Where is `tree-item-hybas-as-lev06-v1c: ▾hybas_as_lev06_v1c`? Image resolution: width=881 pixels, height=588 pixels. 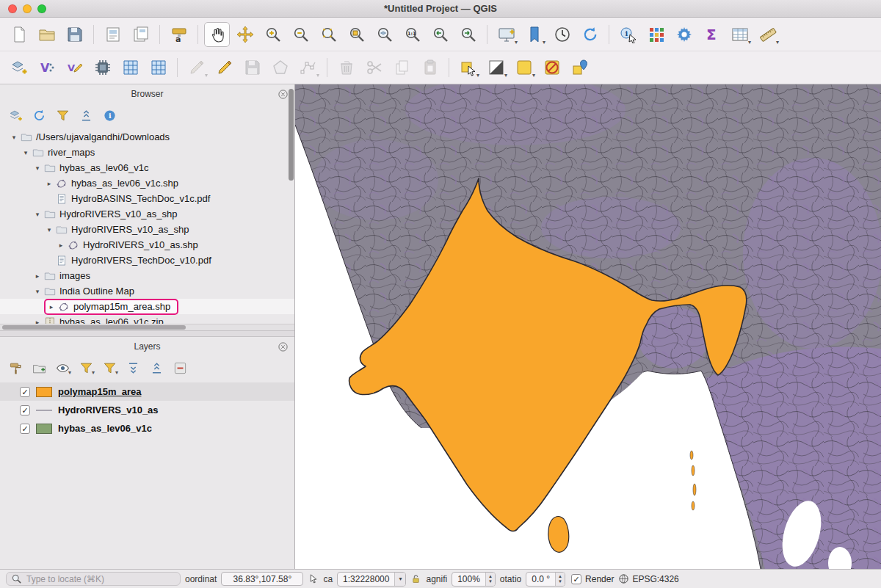
tree-item-hybas-as-lev06-v1c: ▾hybas_as_lev06_v1c is located at coordinates (147, 167).